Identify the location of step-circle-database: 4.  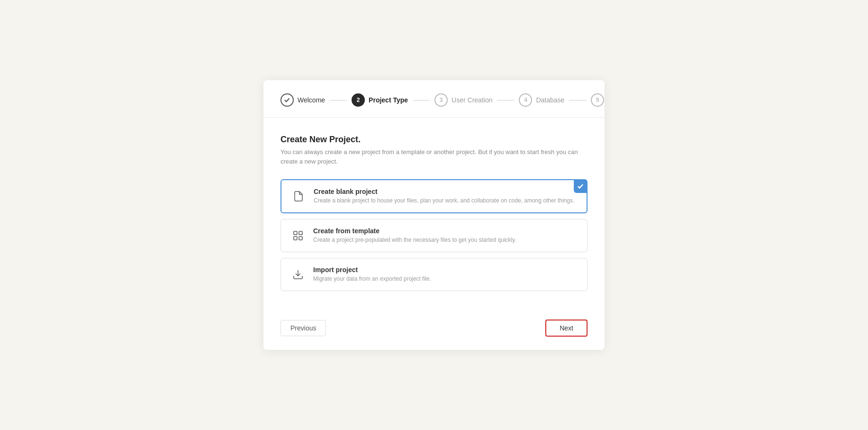
(525, 100).